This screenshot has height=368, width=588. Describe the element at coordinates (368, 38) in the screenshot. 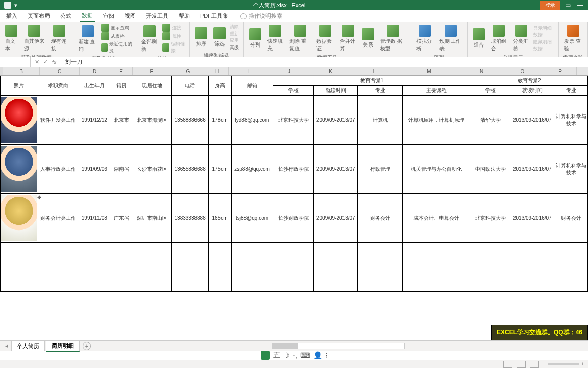

I see `relationships-button: 关系` at that location.